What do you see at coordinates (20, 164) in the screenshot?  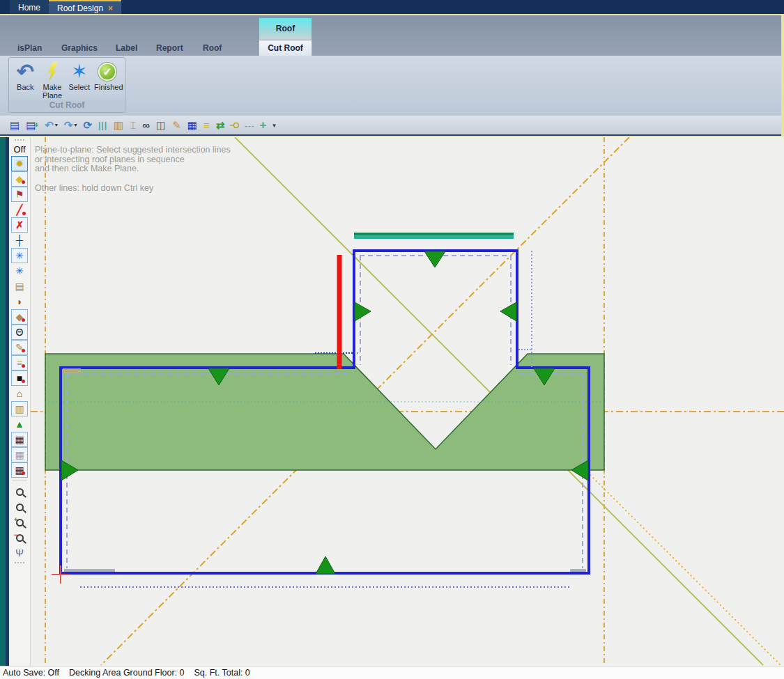 I see `burst-tool-icon: ✹` at bounding box center [20, 164].